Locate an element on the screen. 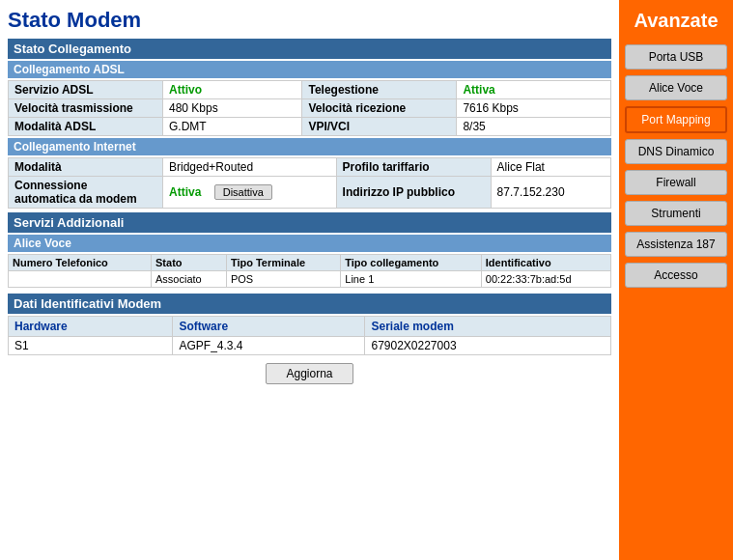  sidebar-btn-strumenti: Strumenti is located at coordinates (676, 213).